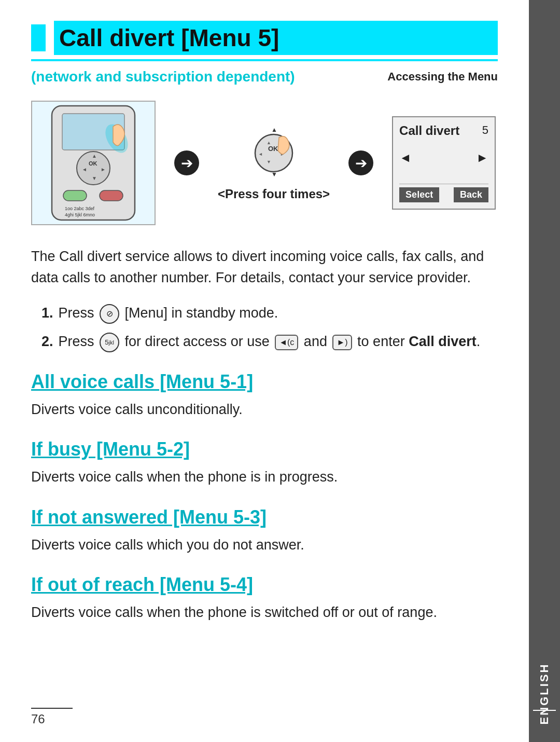 The height and width of the screenshot is (742, 560). I want to click on screen-buttons: Select Back, so click(444, 193).